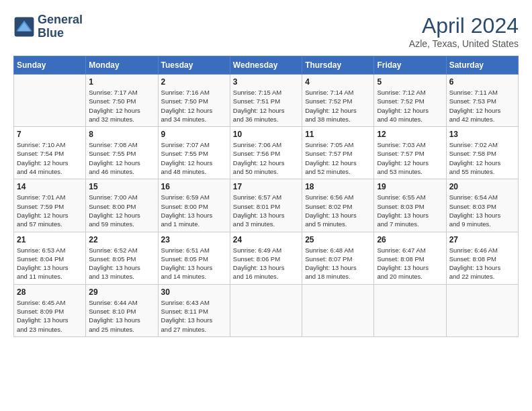 The image size is (532, 411). What do you see at coordinates (193, 258) in the screenshot?
I see `calendar-day-cell: 23Sunrise: 6:51 AM Sunset: 8:05 PM Dayli…` at bounding box center [193, 258].